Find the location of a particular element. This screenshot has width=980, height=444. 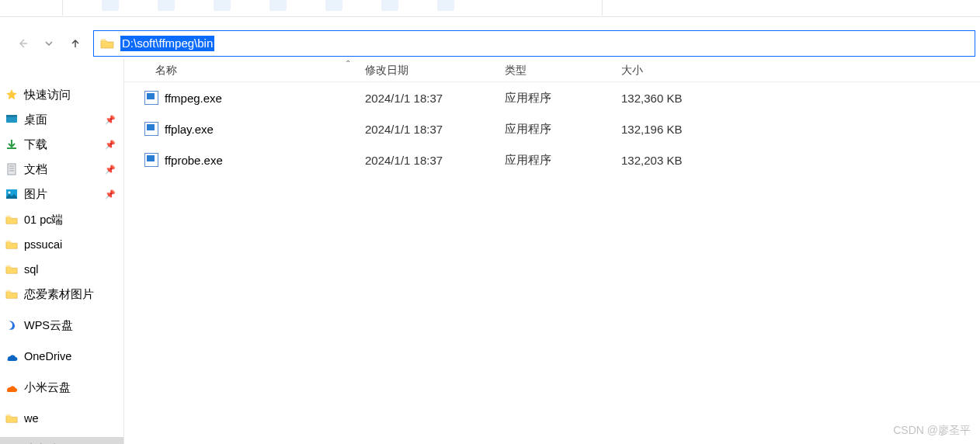

onedrive-icon is located at coordinates (12, 356).